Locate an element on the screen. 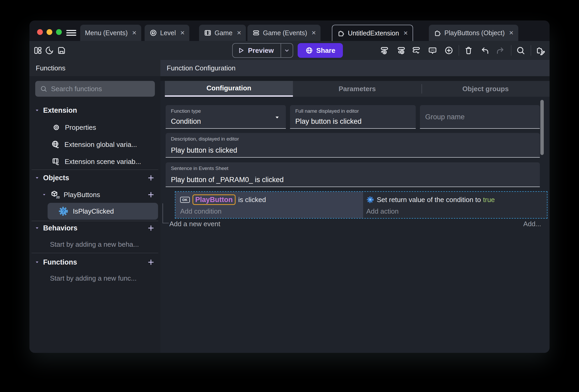  tab-object-groups: Object groups is located at coordinates (485, 89).